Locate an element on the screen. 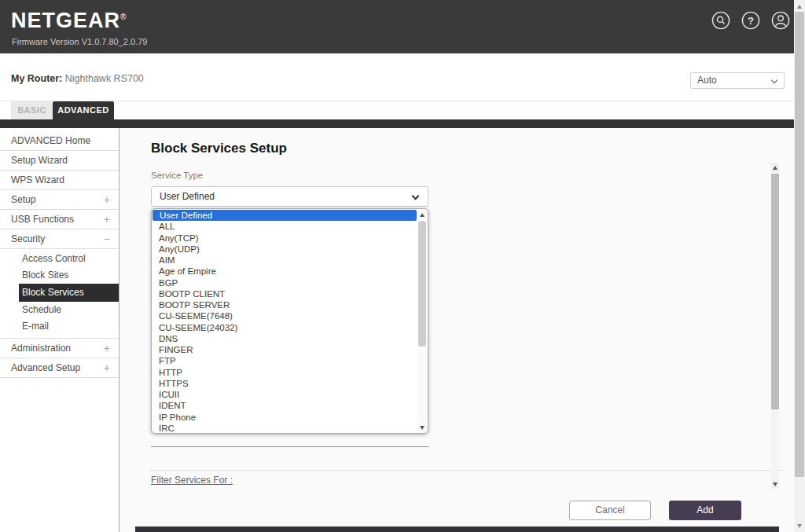  sidebar-item-usb-functions: USB Functions+ is located at coordinates (60, 220).